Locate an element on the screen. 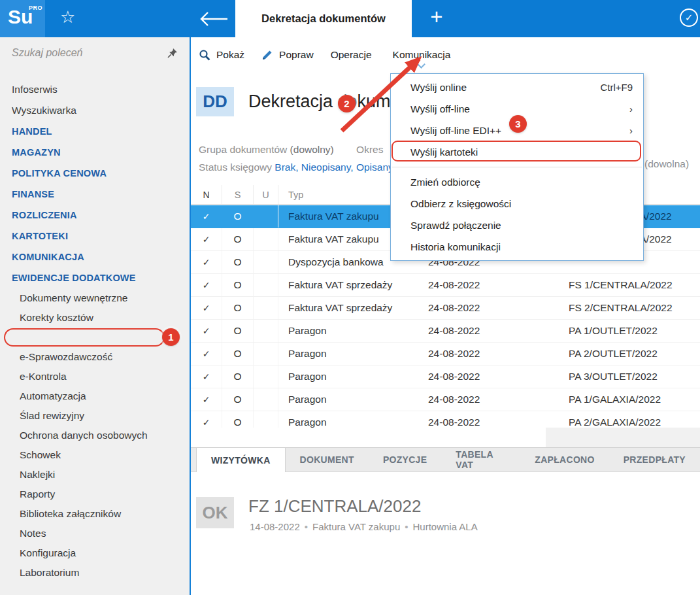 This screenshot has width=700, height=595. cell-type: Faktura VAT sprzedaży is located at coordinates (350, 285).